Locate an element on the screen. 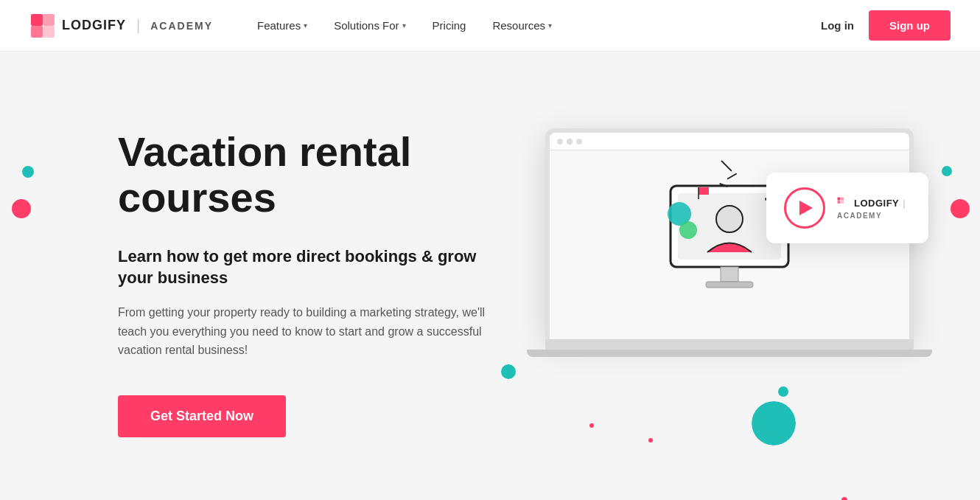 This screenshot has width=980, height=500. play-card-logo: LODGIFY | is located at coordinates (871, 204).